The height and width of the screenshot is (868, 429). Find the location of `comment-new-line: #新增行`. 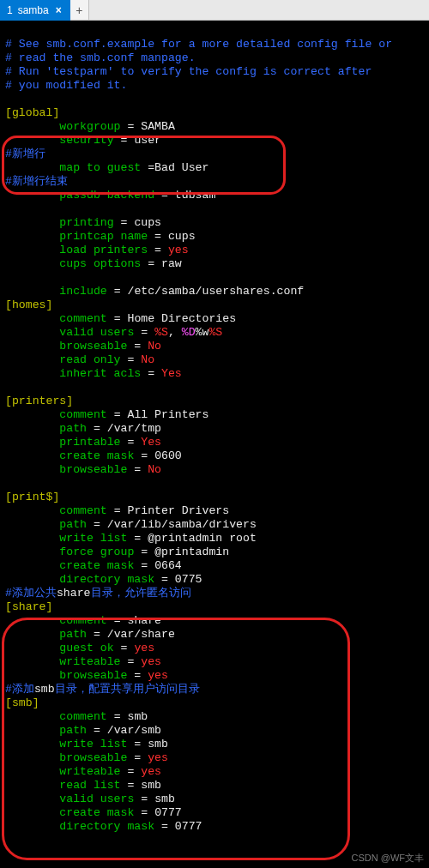

comment-new-line: #新增行 is located at coordinates (26, 154).